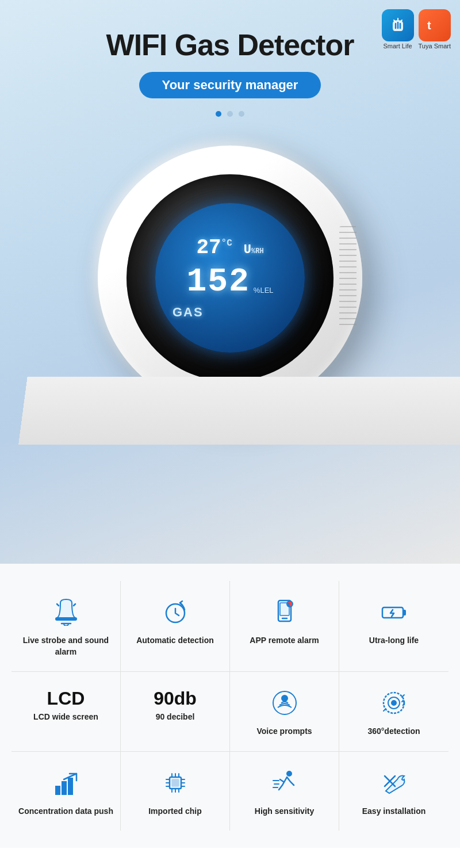 The height and width of the screenshot is (868, 460). What do you see at coordinates (394, 703) in the screenshot?
I see `360-icon` at bounding box center [394, 703].